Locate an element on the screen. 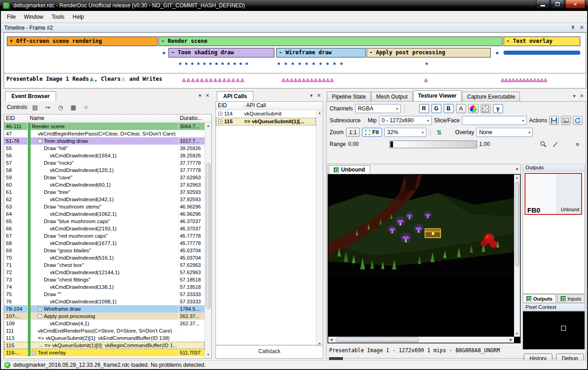  save-texture-button is located at coordinates (554, 120).